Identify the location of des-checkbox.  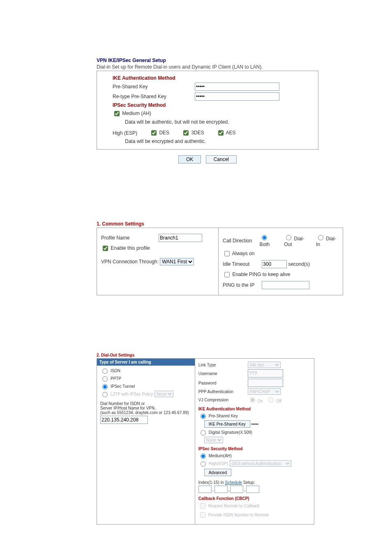
(154, 133).